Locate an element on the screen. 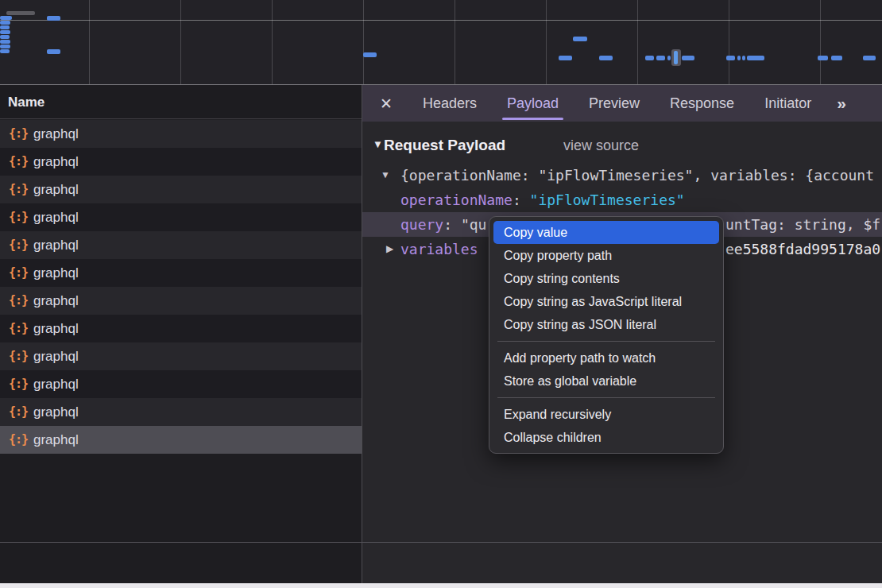 The width and height of the screenshot is (882, 588). context-menu-item: Copy value is located at coordinates (606, 232).